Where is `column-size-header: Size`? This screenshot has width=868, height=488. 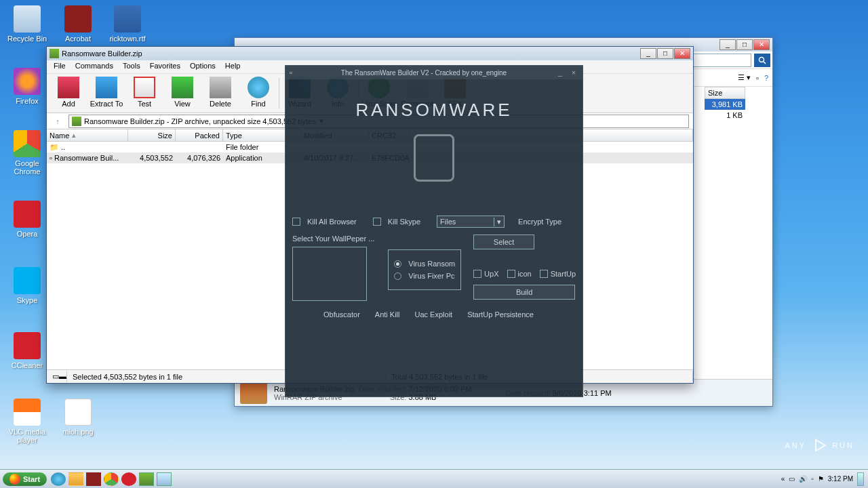
column-size-header: Size is located at coordinates (725, 93).